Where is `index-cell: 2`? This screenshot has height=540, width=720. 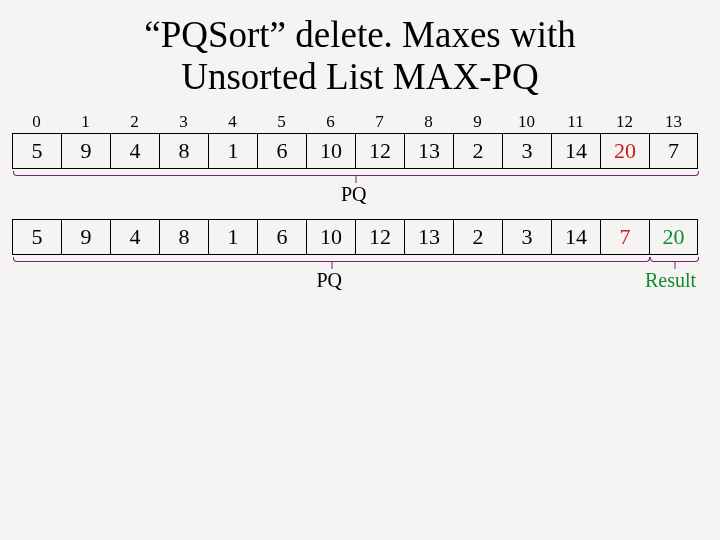
index-cell: 2 is located at coordinates (134, 122).